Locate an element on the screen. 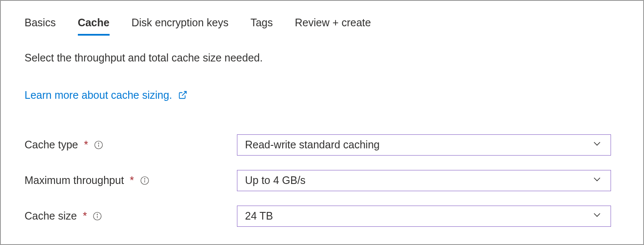 The width and height of the screenshot is (644, 245). tab-review-create: Review + create is located at coordinates (333, 26).